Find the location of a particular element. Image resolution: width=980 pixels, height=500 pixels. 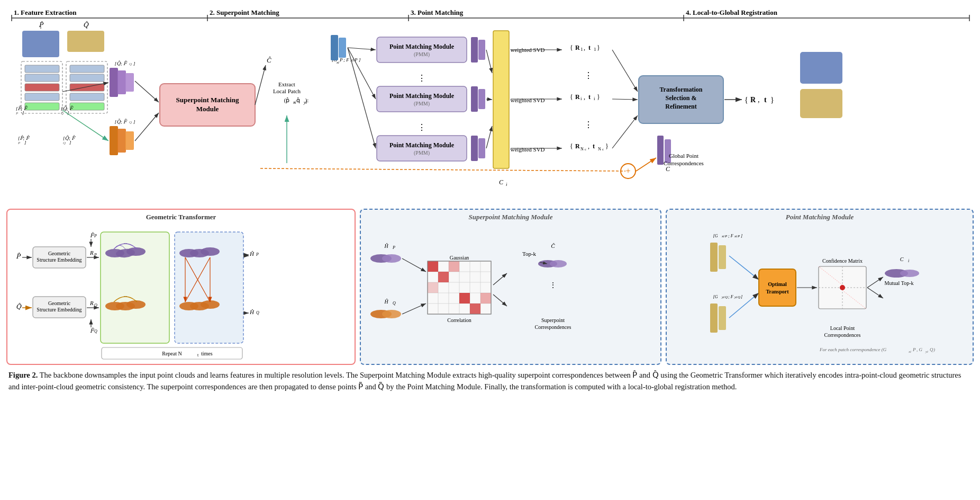

svg-text: Superpoint is located at coordinates (553, 320).